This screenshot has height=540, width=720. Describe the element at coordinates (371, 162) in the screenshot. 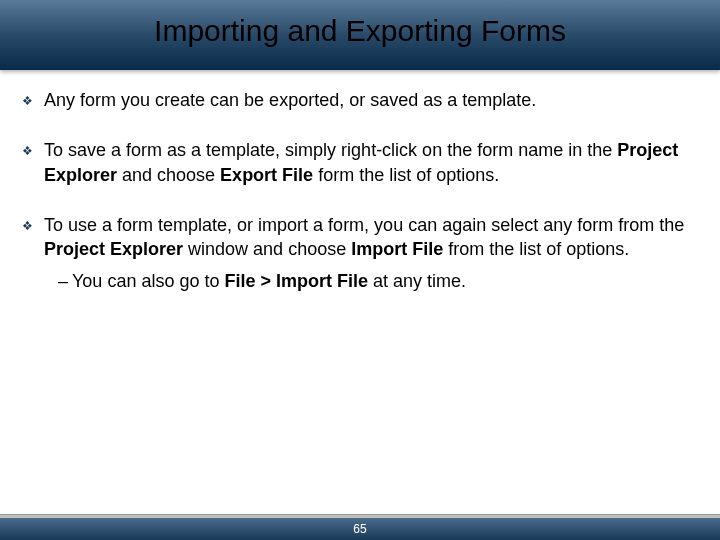

I see `bullet-text: To save a form as a template, simply rig…` at that location.